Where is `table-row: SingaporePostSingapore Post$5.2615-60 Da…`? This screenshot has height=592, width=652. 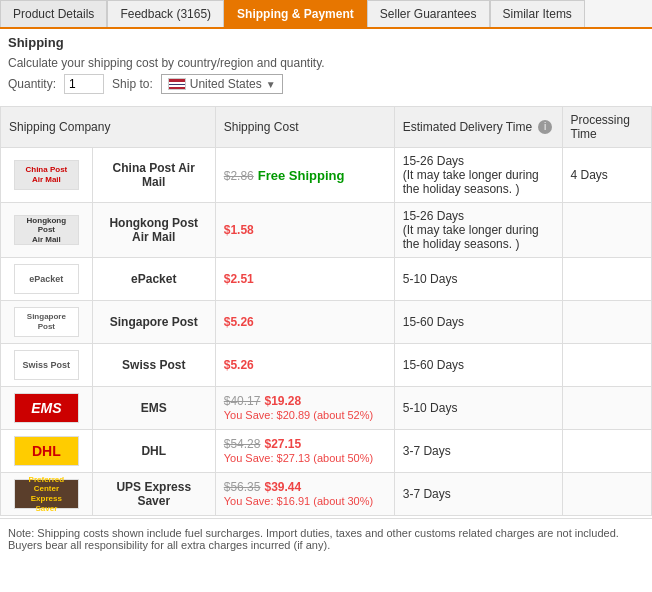
table-row: SingaporePostSingapore Post$5.2615-60 Da… is located at coordinates (326, 322).